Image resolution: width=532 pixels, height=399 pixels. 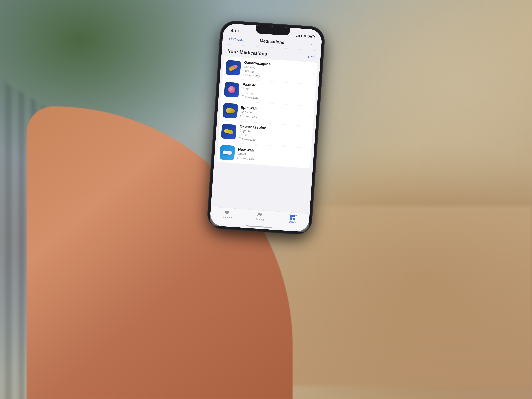 What do you see at coordinates (305, 36) in the screenshot?
I see `wifi-icon` at bounding box center [305, 36].